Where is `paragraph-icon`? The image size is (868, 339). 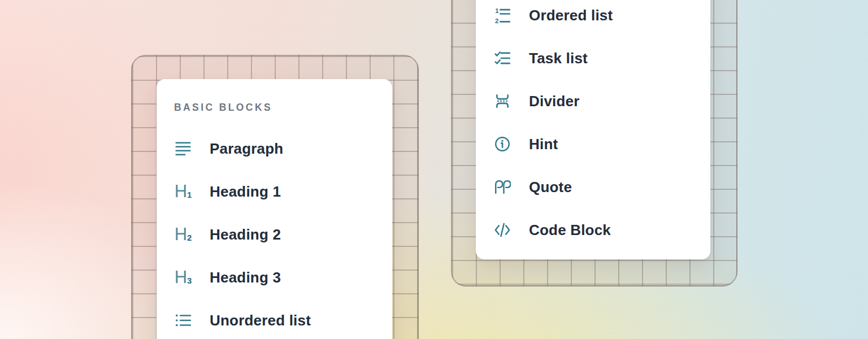 paragraph-icon is located at coordinates (183, 149).